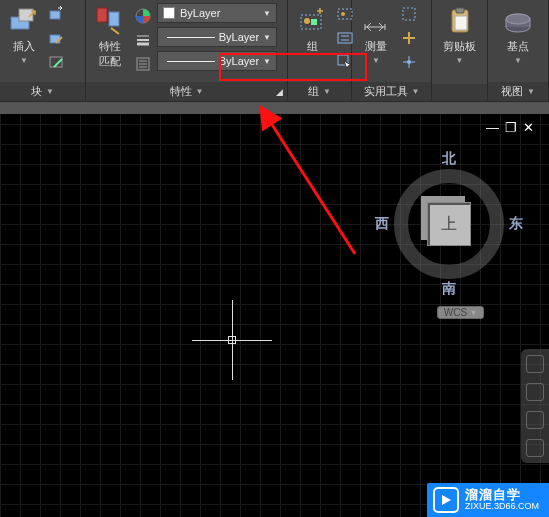  I want to click on group-label: 组, so click(312, 46).